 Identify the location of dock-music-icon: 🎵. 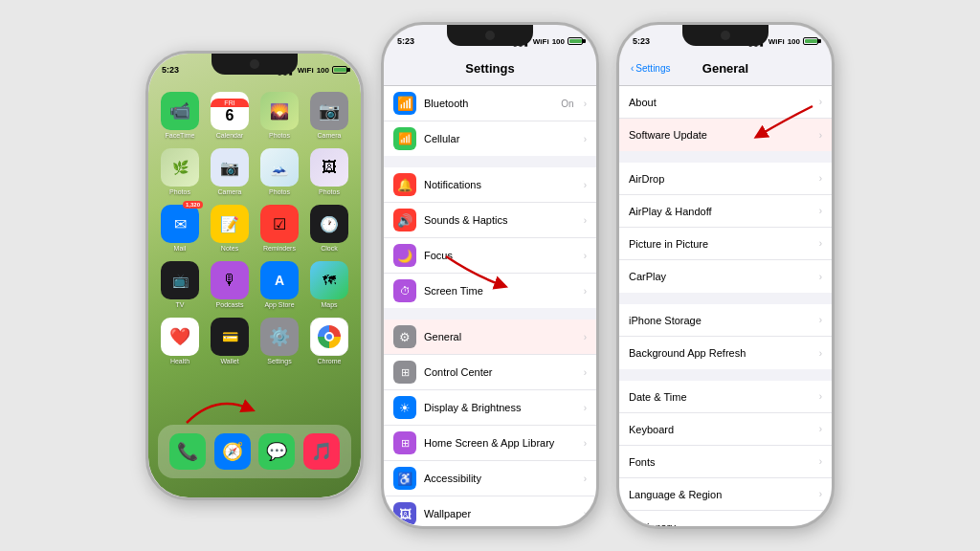
(322, 452).